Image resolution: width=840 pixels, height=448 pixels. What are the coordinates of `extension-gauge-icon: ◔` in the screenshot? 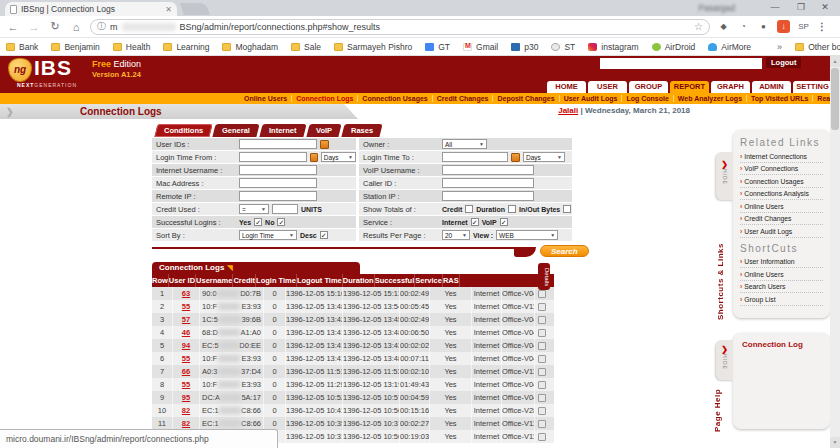 It's located at (744, 26).